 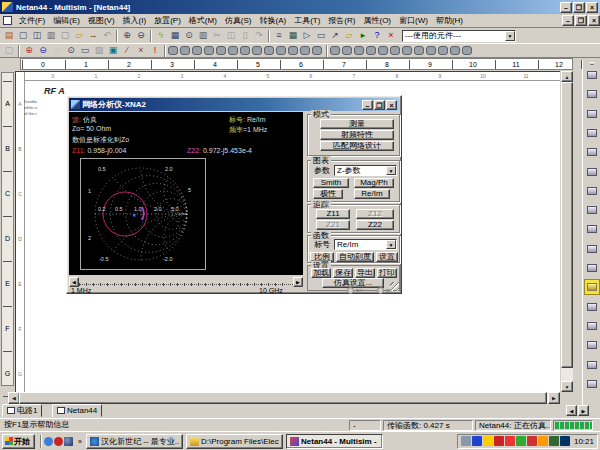 What do you see at coordinates (272, 20) in the screenshot?
I see `menu-8: 转换(A)` at bounding box center [272, 20].